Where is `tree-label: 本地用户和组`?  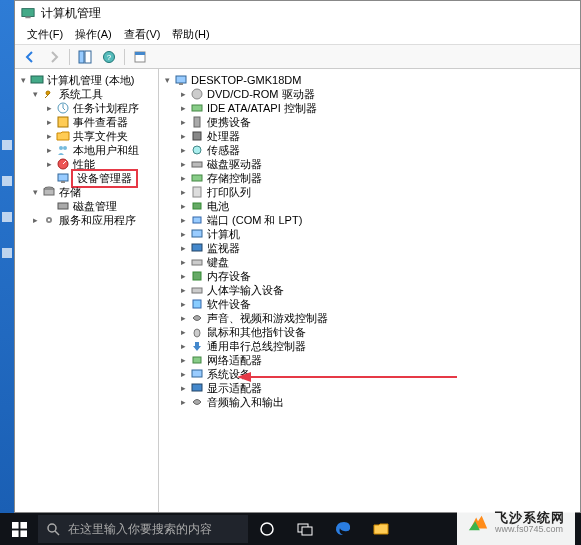
tree-label: 本地用户和组 is located at coordinates (105, 150).